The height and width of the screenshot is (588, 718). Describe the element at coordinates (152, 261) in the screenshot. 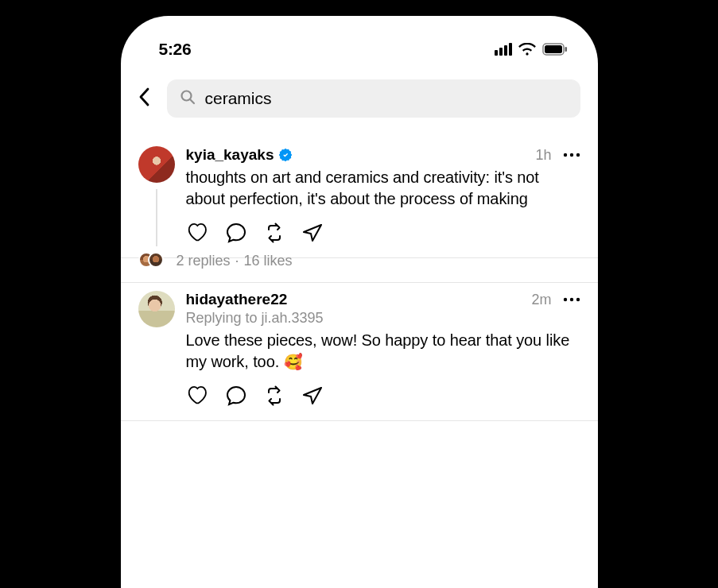

I see `reply-avatars` at that location.